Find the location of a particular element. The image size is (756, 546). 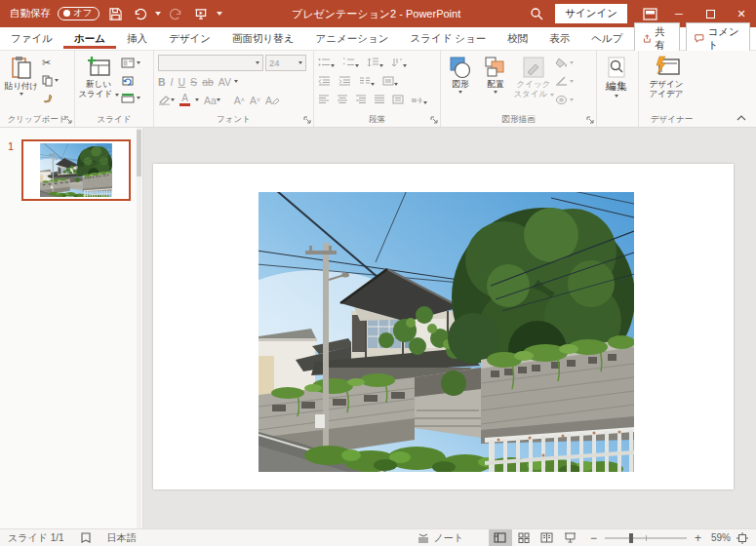

ribbon-display-options-icon is located at coordinates (650, 14).